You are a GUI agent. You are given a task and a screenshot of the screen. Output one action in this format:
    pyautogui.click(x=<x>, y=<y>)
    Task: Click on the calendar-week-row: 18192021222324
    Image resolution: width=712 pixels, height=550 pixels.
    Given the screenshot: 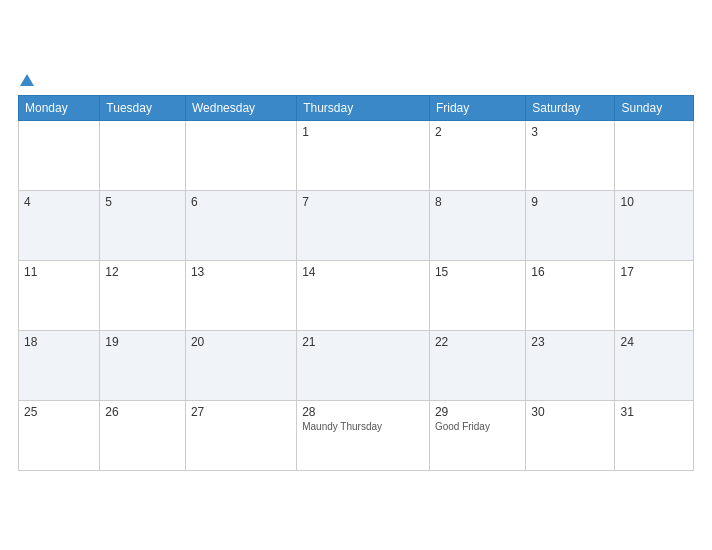 What is the action you would take?
    pyautogui.click(x=356, y=365)
    